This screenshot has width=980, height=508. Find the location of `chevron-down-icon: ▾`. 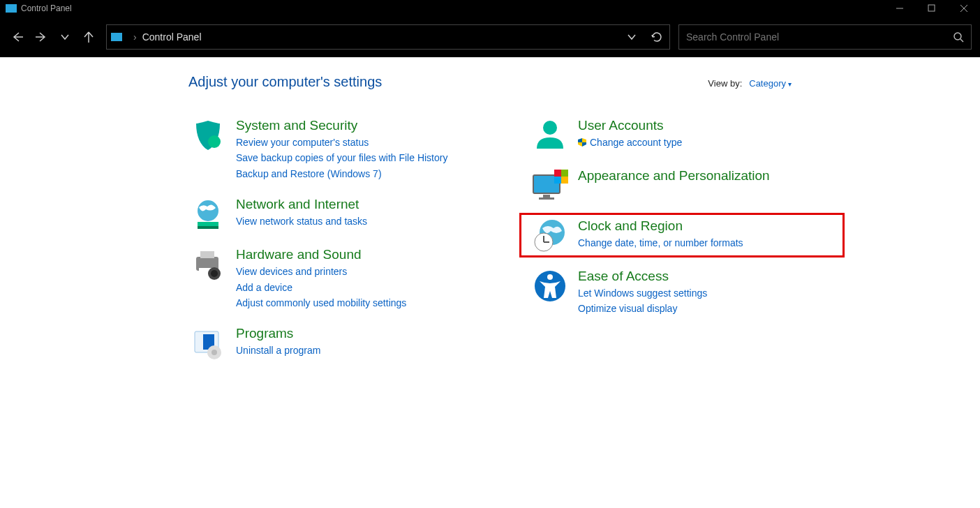

chevron-down-icon: ▾ is located at coordinates (790, 84).